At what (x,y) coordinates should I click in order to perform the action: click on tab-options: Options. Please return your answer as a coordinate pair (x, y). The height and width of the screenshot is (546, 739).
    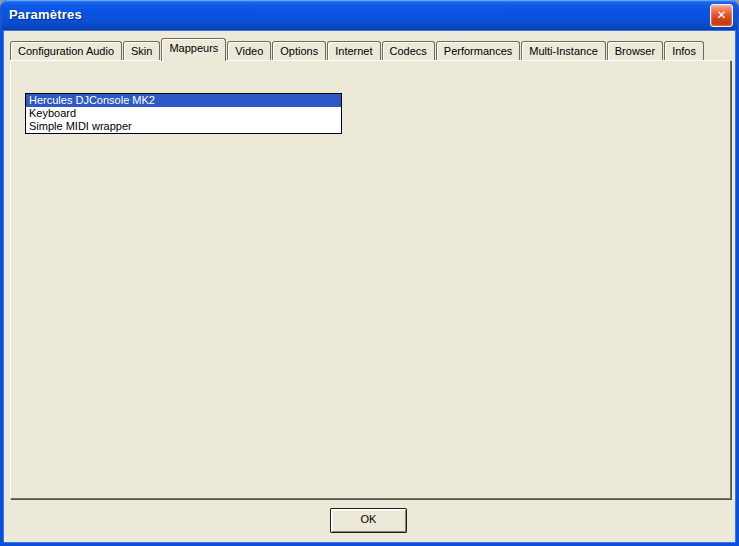
    Looking at the image, I should click on (299, 50).